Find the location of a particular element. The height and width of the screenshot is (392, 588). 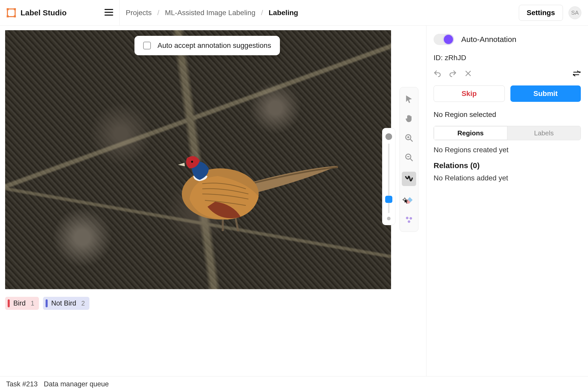

label-hotkey: 1 is located at coordinates (33, 303).